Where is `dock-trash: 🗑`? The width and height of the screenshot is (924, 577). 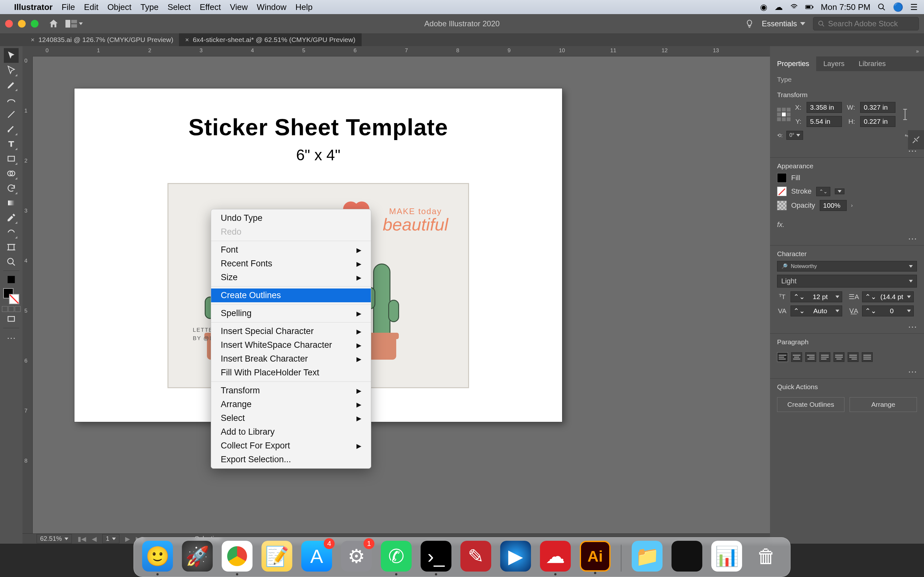
dock-trash: 🗑 is located at coordinates (767, 556).